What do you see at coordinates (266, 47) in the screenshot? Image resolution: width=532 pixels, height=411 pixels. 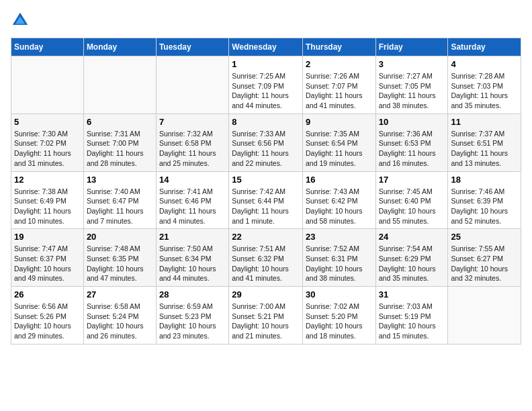 I see `weekday-header-wednesday: Wednesday` at bounding box center [266, 47].